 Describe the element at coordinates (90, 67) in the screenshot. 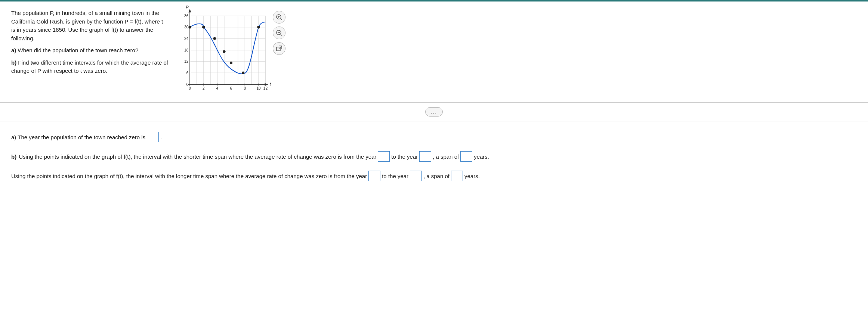

I see `partb-text: Find two different time intervals for wh…` at that location.